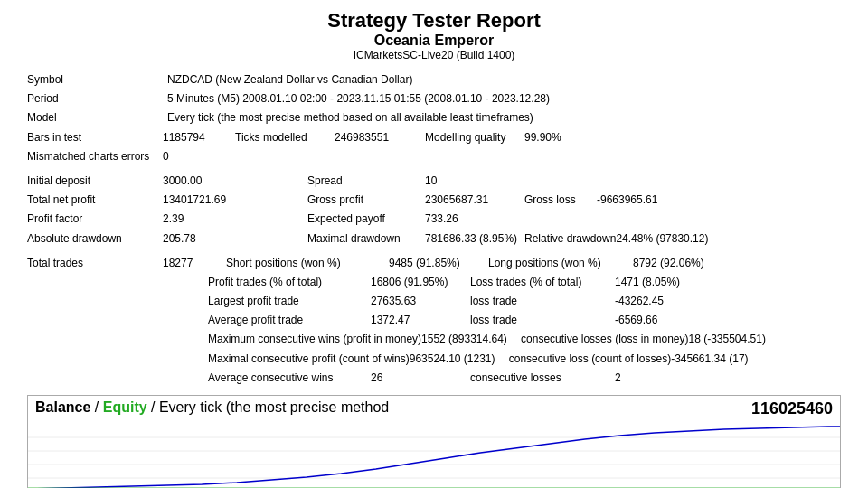 The image size is (868, 488). Describe the element at coordinates (434, 320) in the screenshot. I see `average-row: Average profit trade 1372.47 loss trade …` at that location.